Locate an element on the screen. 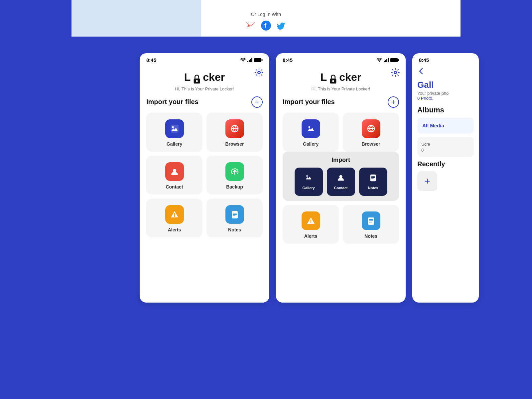  popup-contact-label: Contact is located at coordinates (341, 188).